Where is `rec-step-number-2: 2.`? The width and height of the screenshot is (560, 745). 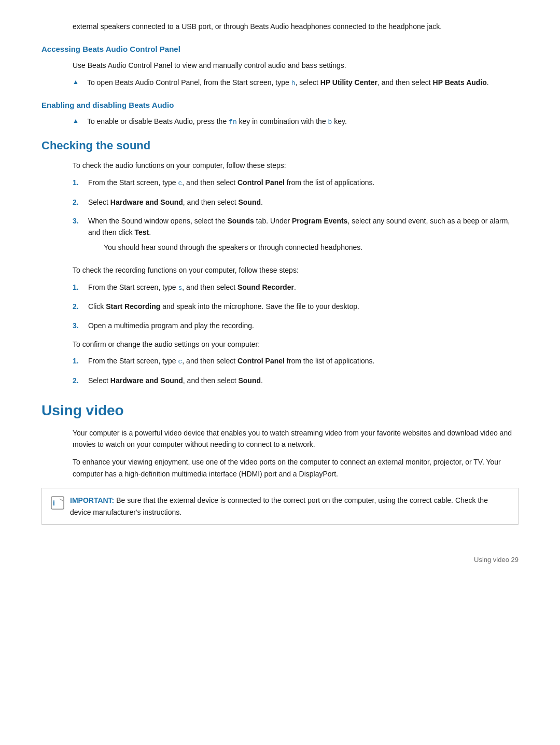 rec-step-number-2: 2. is located at coordinates (80, 306).